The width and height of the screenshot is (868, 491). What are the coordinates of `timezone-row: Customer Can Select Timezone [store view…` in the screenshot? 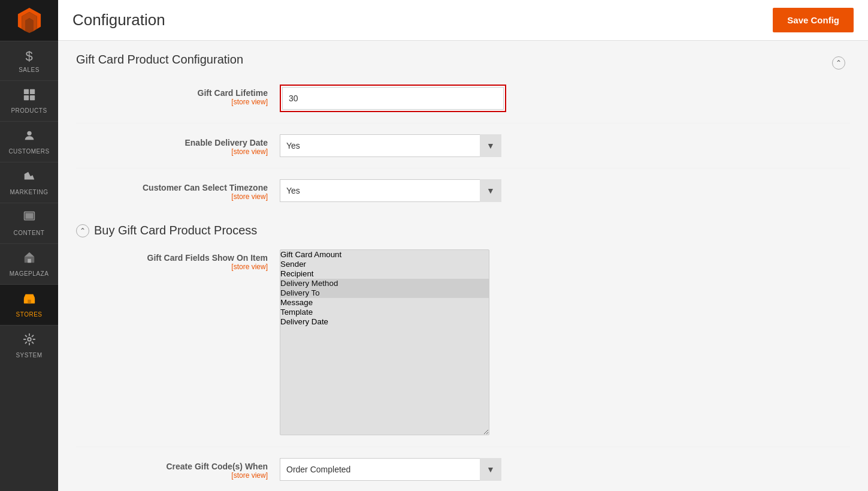 It's located at (463, 196).